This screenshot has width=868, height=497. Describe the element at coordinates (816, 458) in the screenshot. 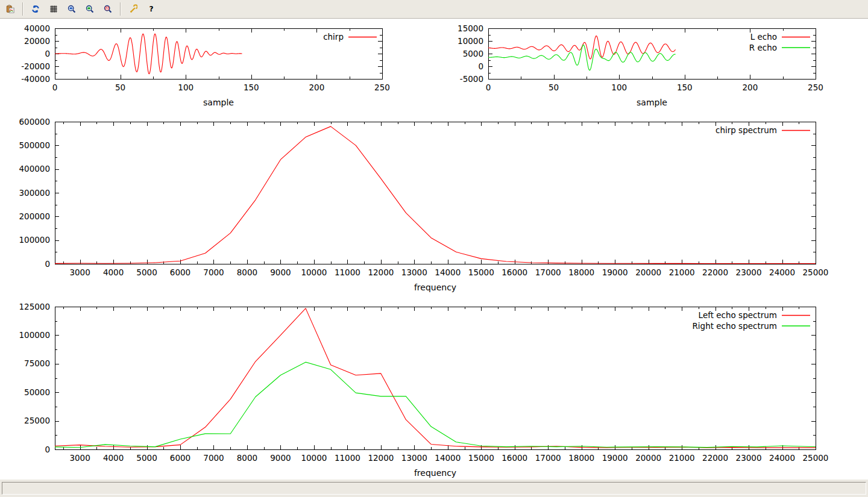

I see `x-tick-label: 25000` at that location.